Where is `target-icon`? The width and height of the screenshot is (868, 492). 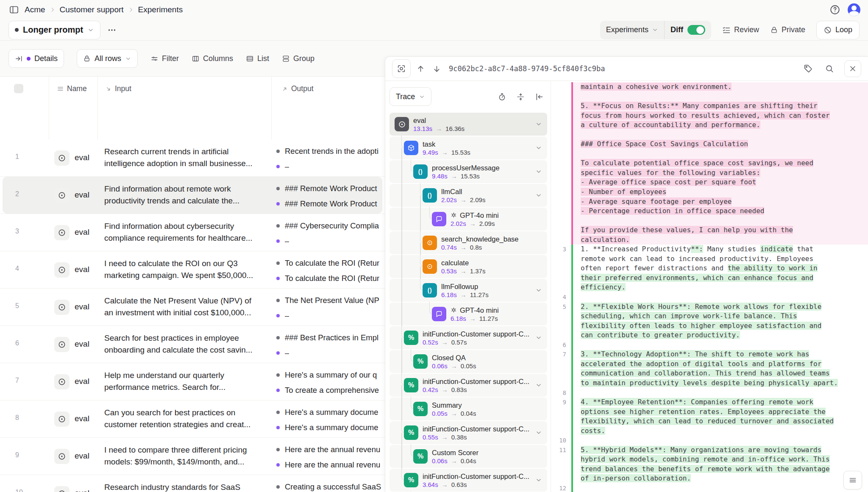 target-icon is located at coordinates (62, 382).